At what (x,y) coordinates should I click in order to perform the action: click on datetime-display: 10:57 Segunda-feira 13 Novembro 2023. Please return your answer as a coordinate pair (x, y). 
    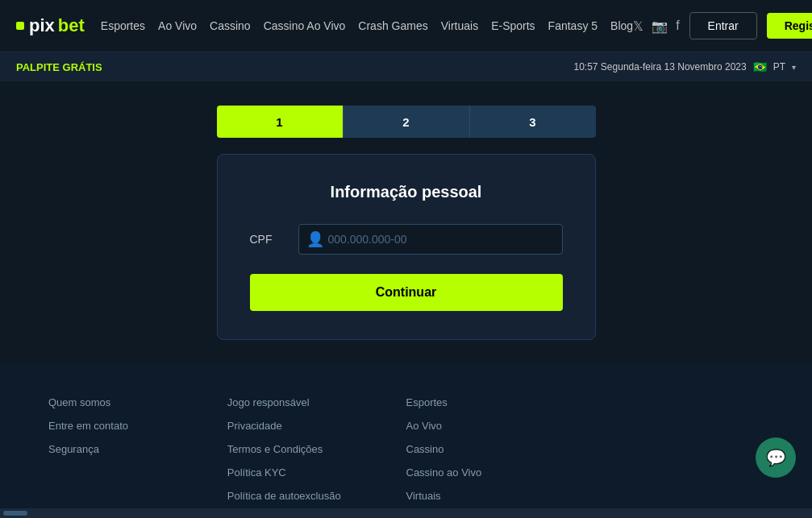
    Looking at the image, I should click on (660, 67).